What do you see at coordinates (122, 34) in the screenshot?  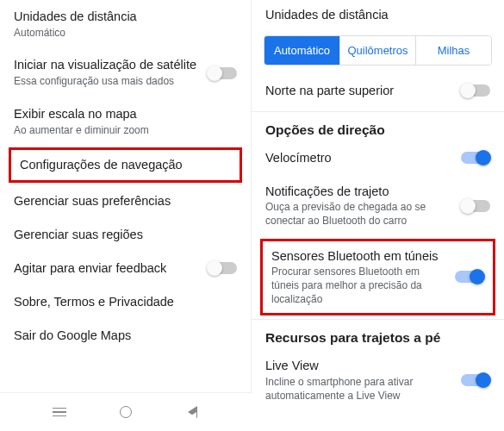 I see `item-subtitle: Automático` at bounding box center [122, 34].